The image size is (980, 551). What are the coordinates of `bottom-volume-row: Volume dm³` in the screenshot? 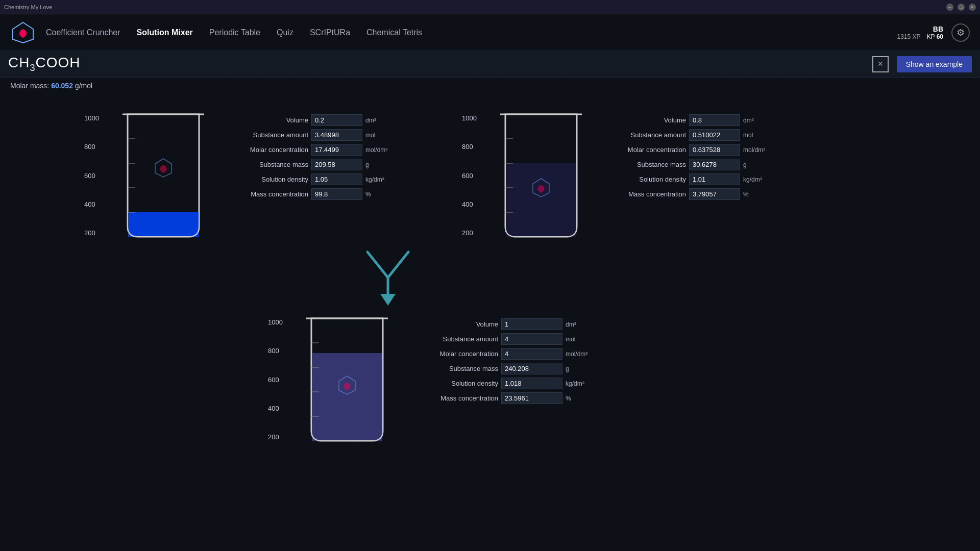 It's located at (502, 324).